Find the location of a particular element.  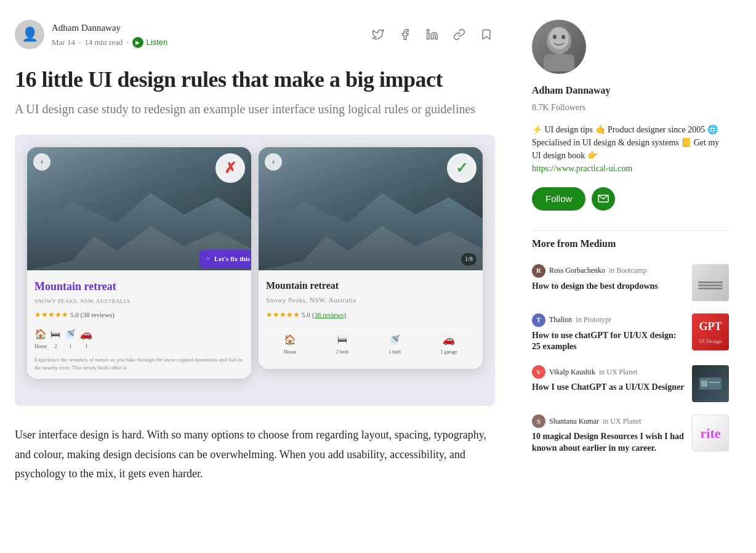

sidebar-article-1-avatar: R is located at coordinates (539, 271).